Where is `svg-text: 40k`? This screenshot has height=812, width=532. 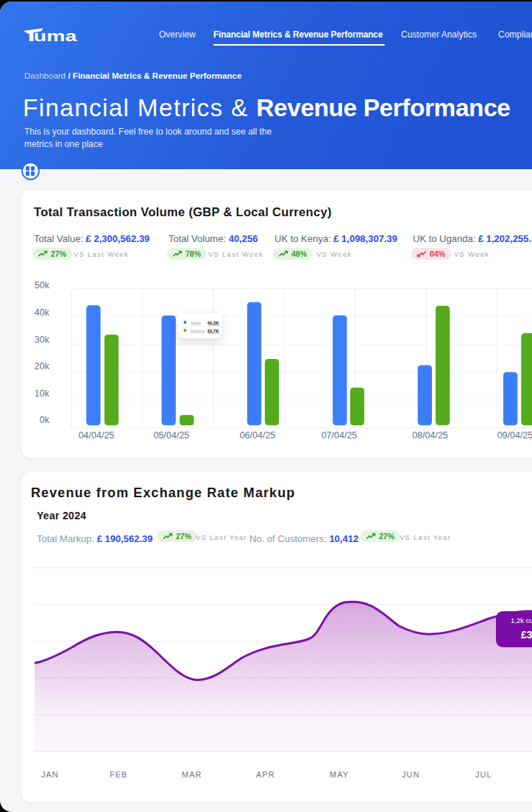 svg-text: 40k is located at coordinates (43, 313).